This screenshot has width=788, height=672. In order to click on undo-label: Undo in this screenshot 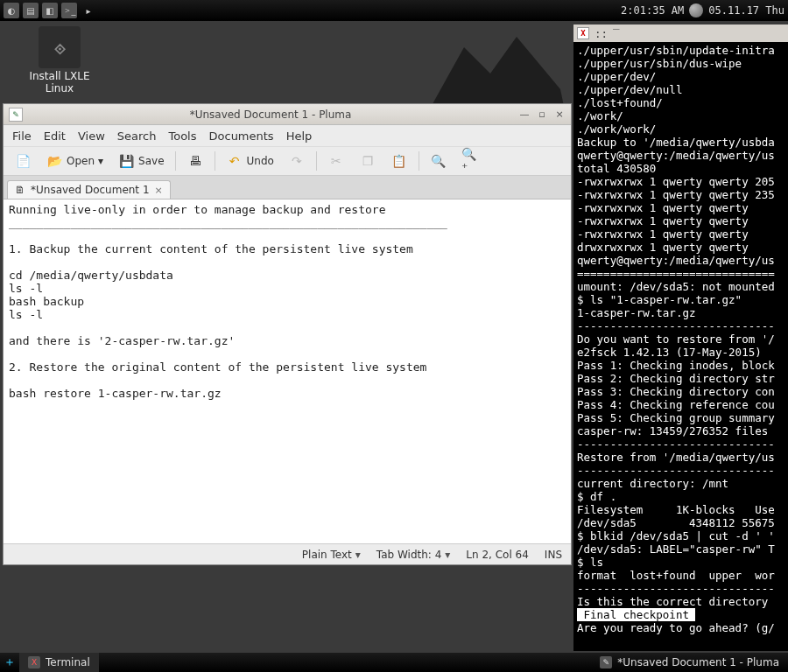, I will do `click(261, 161)`.